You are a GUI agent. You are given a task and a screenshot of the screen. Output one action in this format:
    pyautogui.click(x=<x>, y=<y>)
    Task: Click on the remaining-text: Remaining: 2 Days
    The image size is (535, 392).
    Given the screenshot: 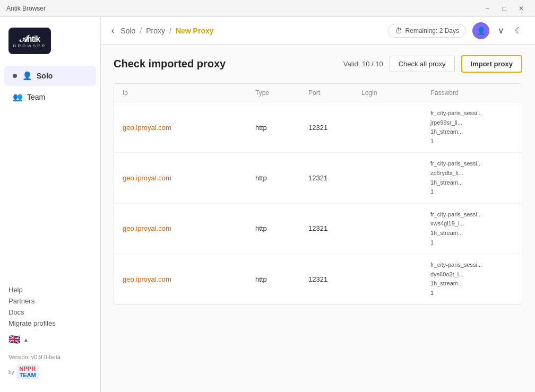 What is the action you would take?
    pyautogui.click(x=432, y=31)
    